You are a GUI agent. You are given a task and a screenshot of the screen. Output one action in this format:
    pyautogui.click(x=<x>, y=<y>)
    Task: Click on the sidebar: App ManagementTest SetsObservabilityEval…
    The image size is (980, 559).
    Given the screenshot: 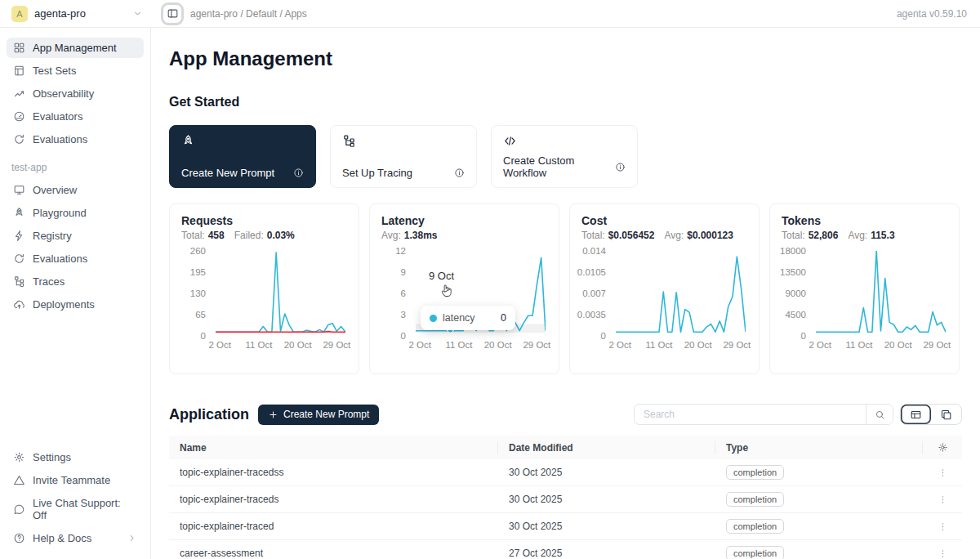 What is the action you would take?
    pyautogui.click(x=75, y=293)
    